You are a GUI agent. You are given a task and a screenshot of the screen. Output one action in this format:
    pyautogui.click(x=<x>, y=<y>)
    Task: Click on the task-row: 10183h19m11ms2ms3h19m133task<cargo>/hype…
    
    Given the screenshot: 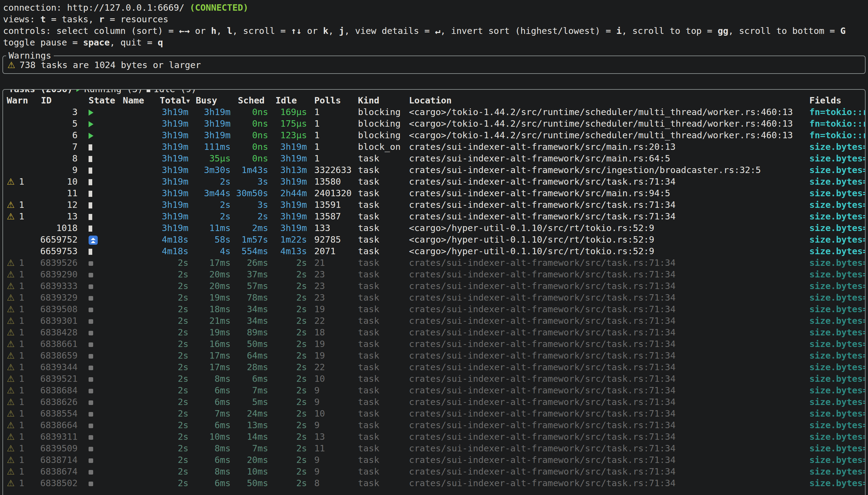 What is the action you would take?
    pyautogui.click(x=436, y=228)
    